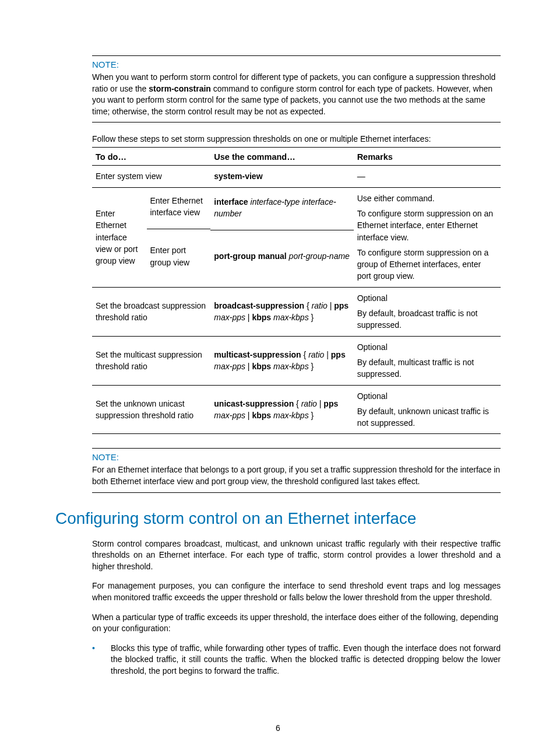 This screenshot has height=756, width=556. I want to click on table-row: Set the broadcast suppression threshold …, so click(296, 312).